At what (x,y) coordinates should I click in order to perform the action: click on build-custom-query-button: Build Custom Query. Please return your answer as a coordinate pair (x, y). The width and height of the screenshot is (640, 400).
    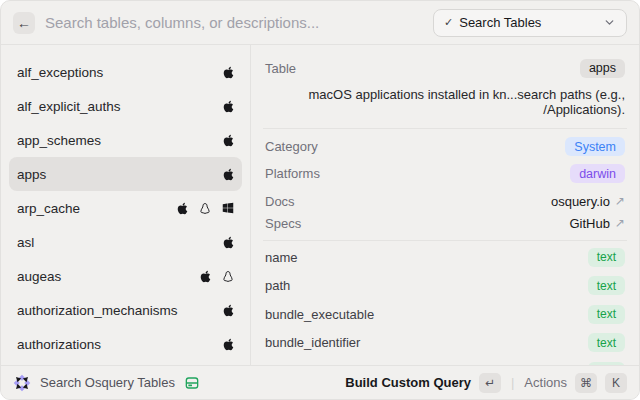
    Looking at the image, I should click on (408, 382).